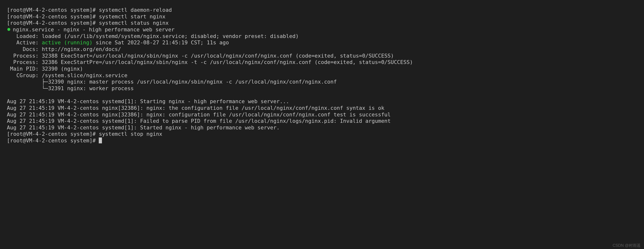  I want to click on status-tree-line: ├─32390 nginx: master process /usr/local…, so click(322, 82).